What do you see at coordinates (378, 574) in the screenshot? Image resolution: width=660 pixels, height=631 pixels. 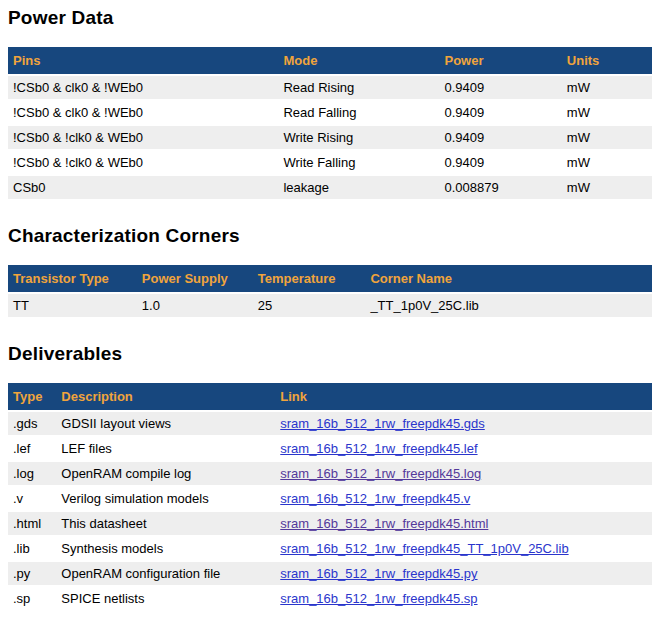 I see `file-link: sram_16b_512_1rw_freepdk45.py` at bounding box center [378, 574].